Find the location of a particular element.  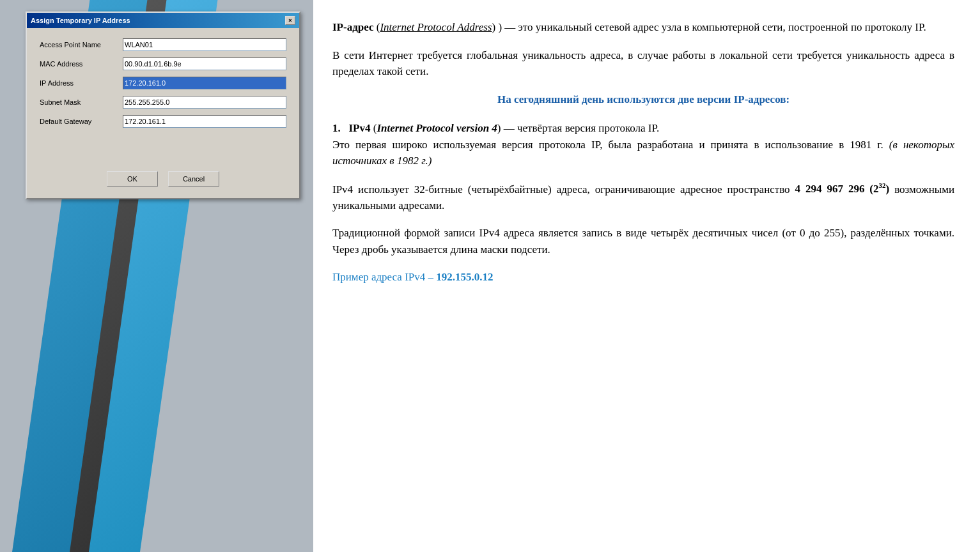

ipv4-desc: — четвёртая версия протокола IP. is located at coordinates (582, 128).